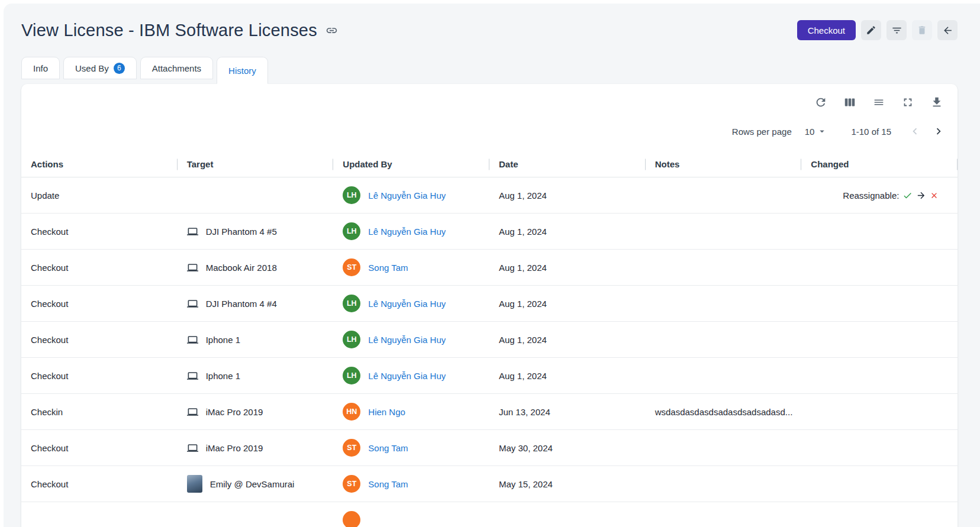  Describe the element at coordinates (120, 69) in the screenshot. I see `used-by-count-badge: 6` at that location.